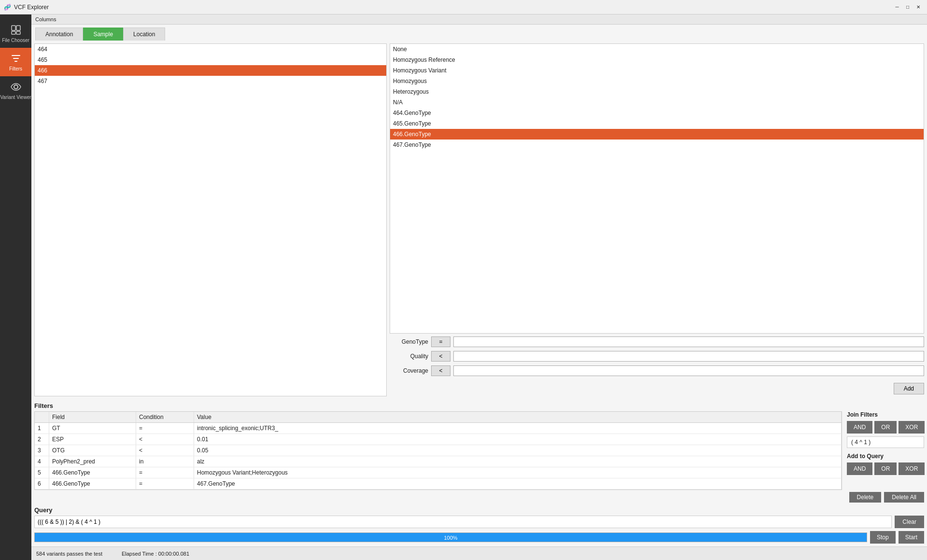 The height and width of the screenshot is (560, 927). What do you see at coordinates (885, 427) in the screenshot?
I see `join-buttons-row: AND OR XOR` at bounding box center [885, 427].